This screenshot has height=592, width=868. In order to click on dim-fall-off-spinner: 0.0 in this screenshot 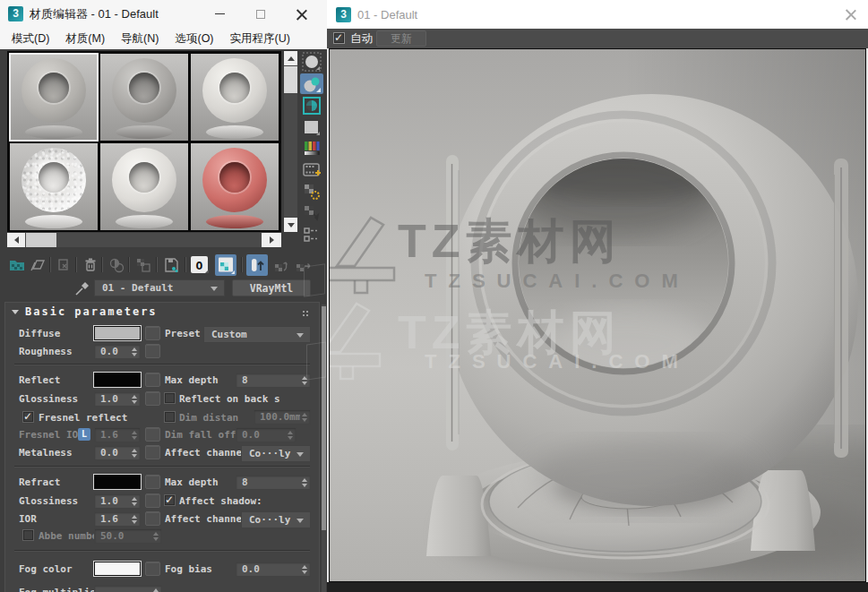, I will do `click(266, 435)`.